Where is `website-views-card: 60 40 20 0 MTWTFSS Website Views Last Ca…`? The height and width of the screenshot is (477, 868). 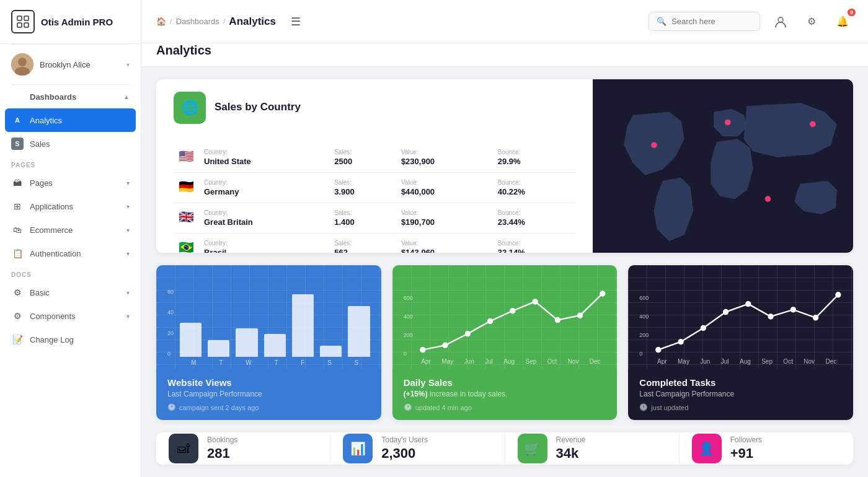
website-views-card: 60 40 20 0 MTWTFSS Website Views Last Ca… is located at coordinates (269, 343).